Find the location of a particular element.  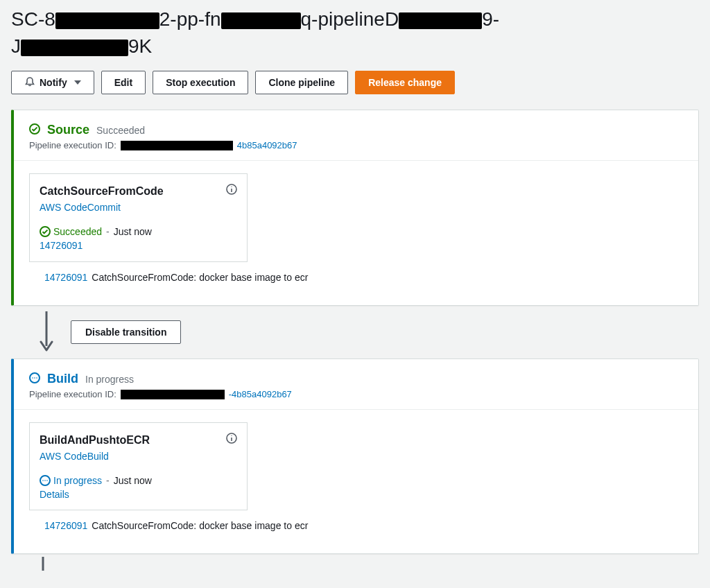

stage-header: Build In progress Pipeline execution ID:… is located at coordinates (356, 384).